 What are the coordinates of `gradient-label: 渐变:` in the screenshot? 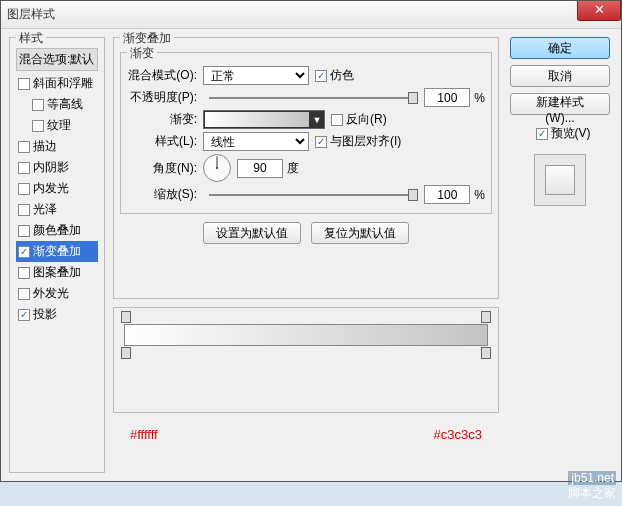 It's located at (165, 120).